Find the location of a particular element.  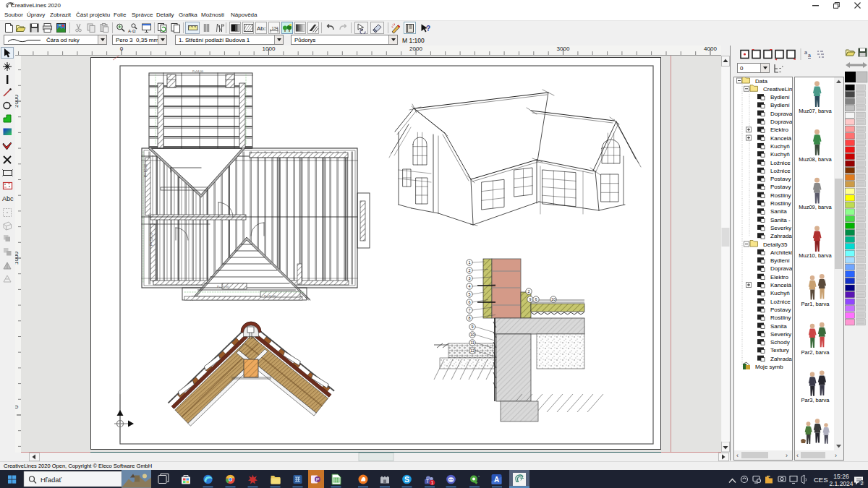

svg-text: S is located at coordinates (407, 479).